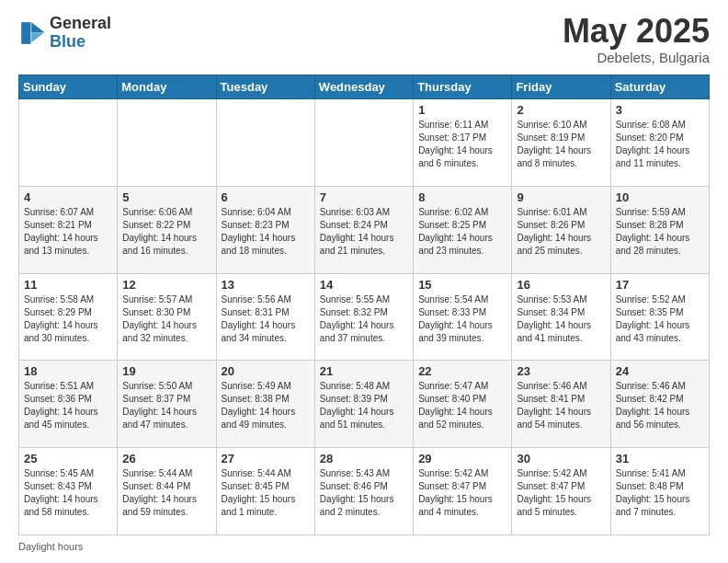  I want to click on legend: Daylight hours, so click(364, 546).